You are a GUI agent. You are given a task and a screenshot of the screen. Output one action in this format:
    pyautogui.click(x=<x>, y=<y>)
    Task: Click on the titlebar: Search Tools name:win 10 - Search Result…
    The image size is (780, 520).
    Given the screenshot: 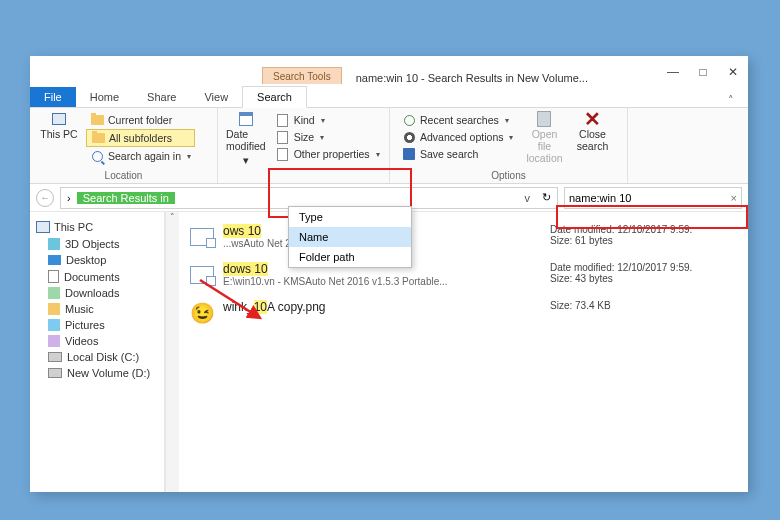 What is the action you would take?
    pyautogui.click(x=389, y=70)
    